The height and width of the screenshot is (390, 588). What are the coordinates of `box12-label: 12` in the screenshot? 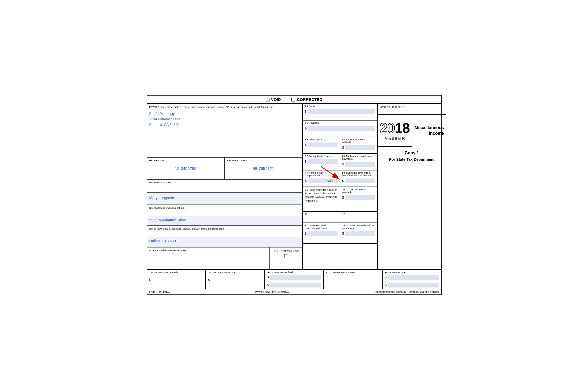 It's located at (359, 214).